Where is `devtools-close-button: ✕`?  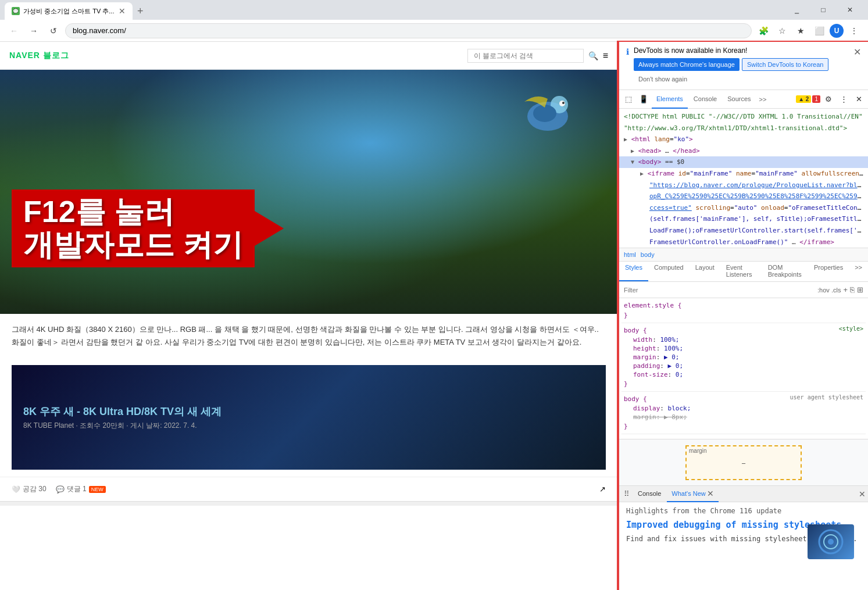 devtools-close-button: ✕ is located at coordinates (859, 99).